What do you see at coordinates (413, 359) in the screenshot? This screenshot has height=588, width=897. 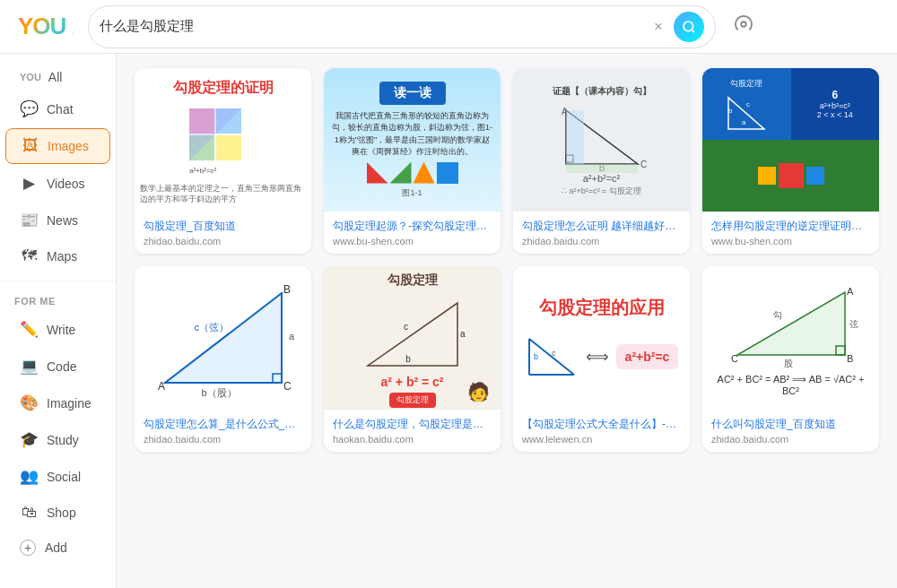 I see `image-card-6: 勾股定理 b a c a² + b² = c² 勾股定理 🧑` at bounding box center [413, 359].